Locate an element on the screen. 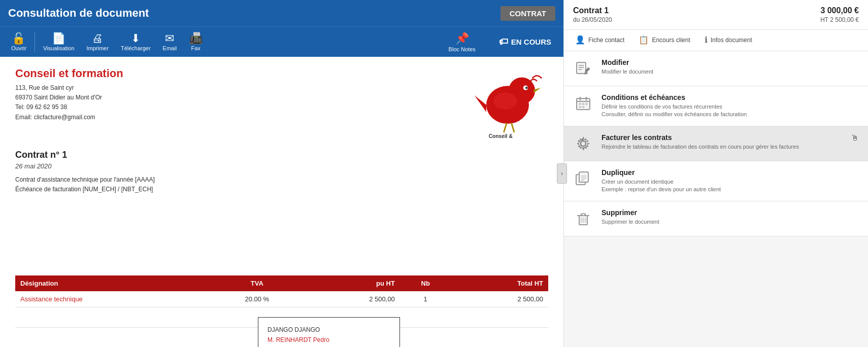 The height and width of the screenshot is (347, 868). col-pu-ht: pu HT is located at coordinates (352, 283).